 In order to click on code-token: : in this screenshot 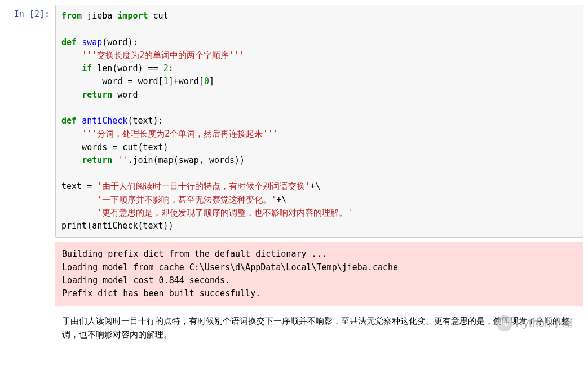, I will do `click(171, 68)`.